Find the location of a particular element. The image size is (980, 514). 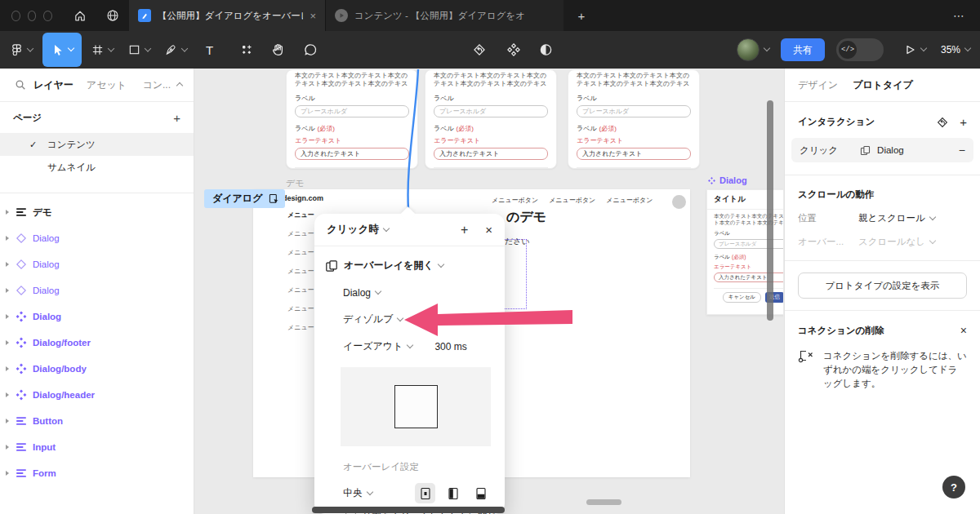

horizontal-scrollbar is located at coordinates (408, 510).